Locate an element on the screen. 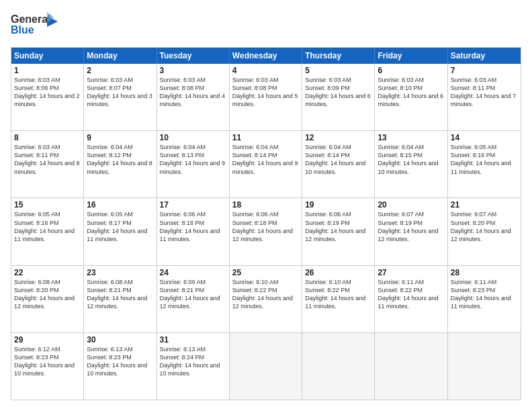 The width and height of the screenshot is (532, 411). day-number: 9 is located at coordinates (120, 138).